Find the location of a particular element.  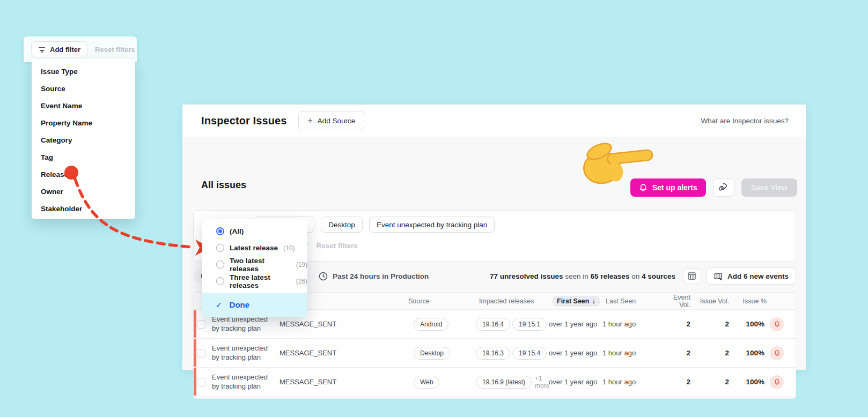

col-first-seen: First Seen↓ is located at coordinates (576, 301).